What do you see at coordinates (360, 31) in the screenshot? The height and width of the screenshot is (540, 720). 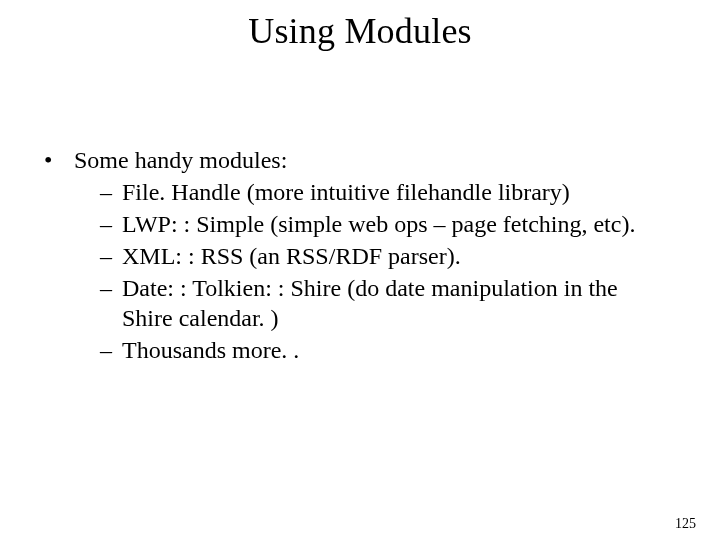 I see `slide-title: Using Modules` at bounding box center [360, 31].